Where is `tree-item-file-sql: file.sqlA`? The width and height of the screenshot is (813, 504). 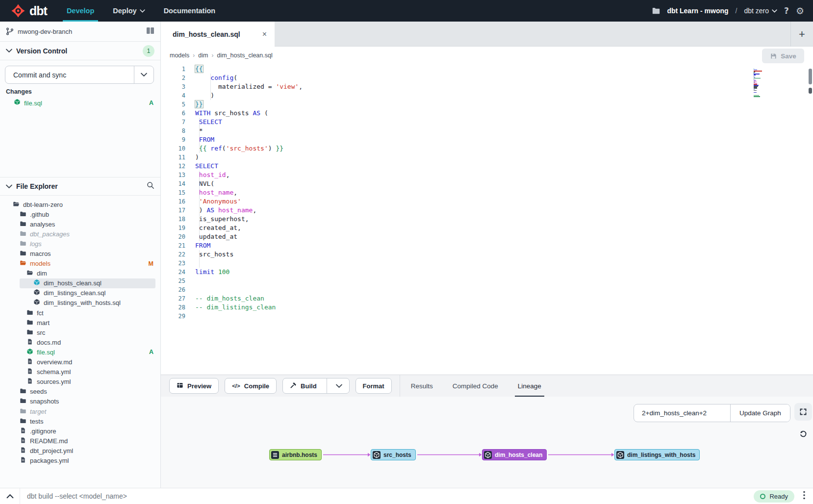 tree-item-file-sql: file.sqlA is located at coordinates (80, 352).